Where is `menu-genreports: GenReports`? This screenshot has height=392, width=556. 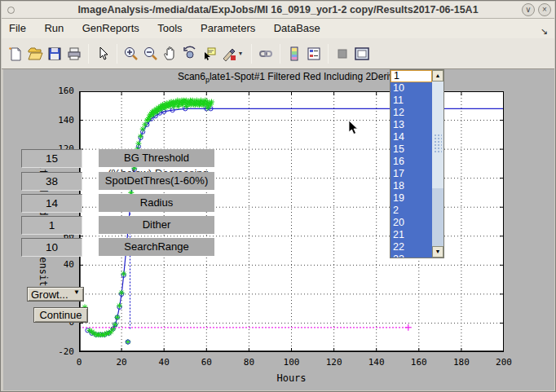
menu-genreports: GenReports is located at coordinates (111, 26).